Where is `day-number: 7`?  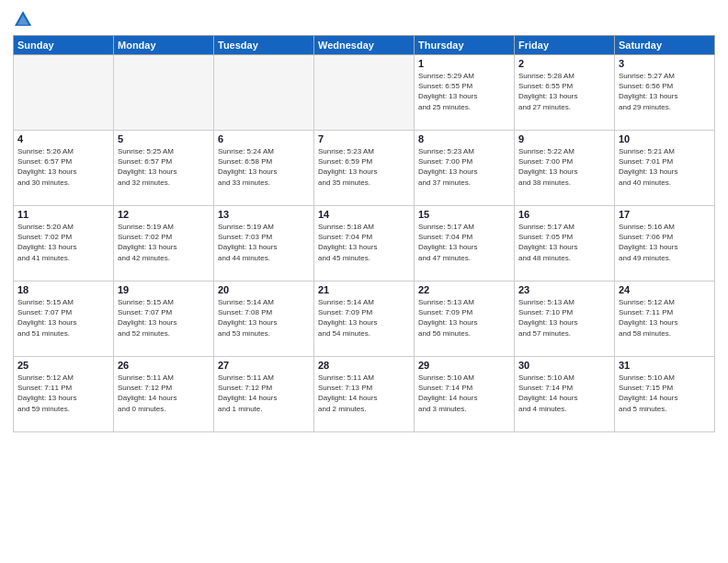
day-number: 7 is located at coordinates (364, 139).